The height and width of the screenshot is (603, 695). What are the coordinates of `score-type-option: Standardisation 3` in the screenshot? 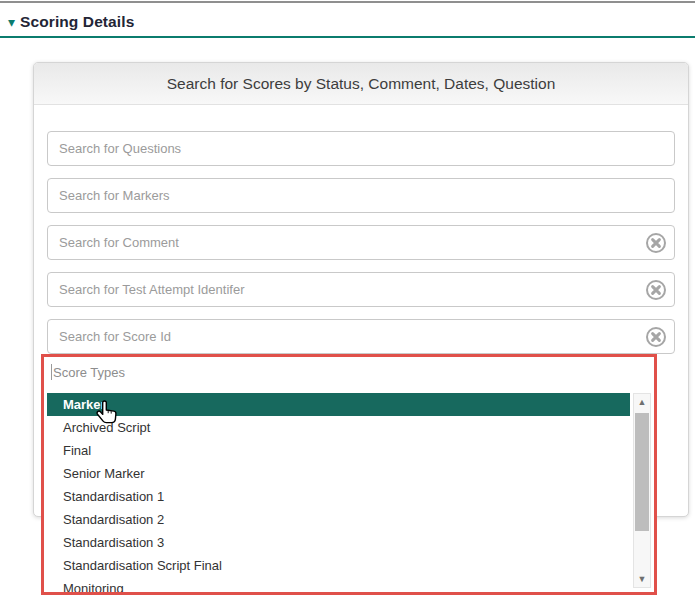 It's located at (338, 542).